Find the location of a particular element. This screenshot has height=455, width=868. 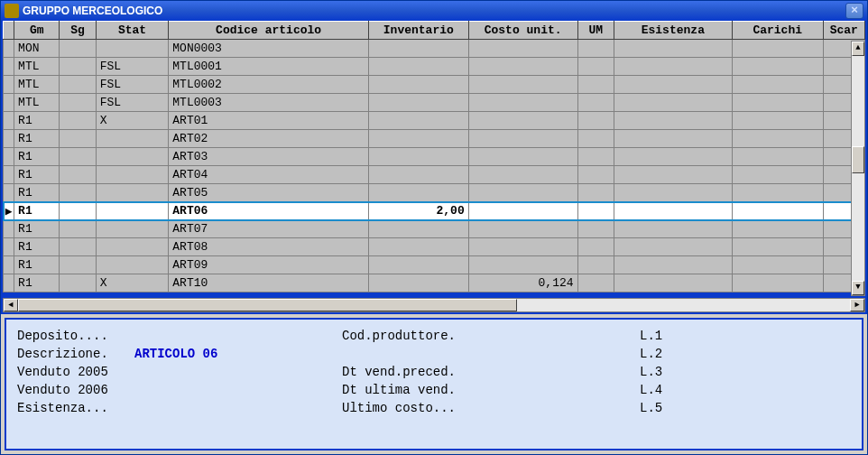

table-row: MTLFSLMTL0001 is located at coordinates (435, 67).